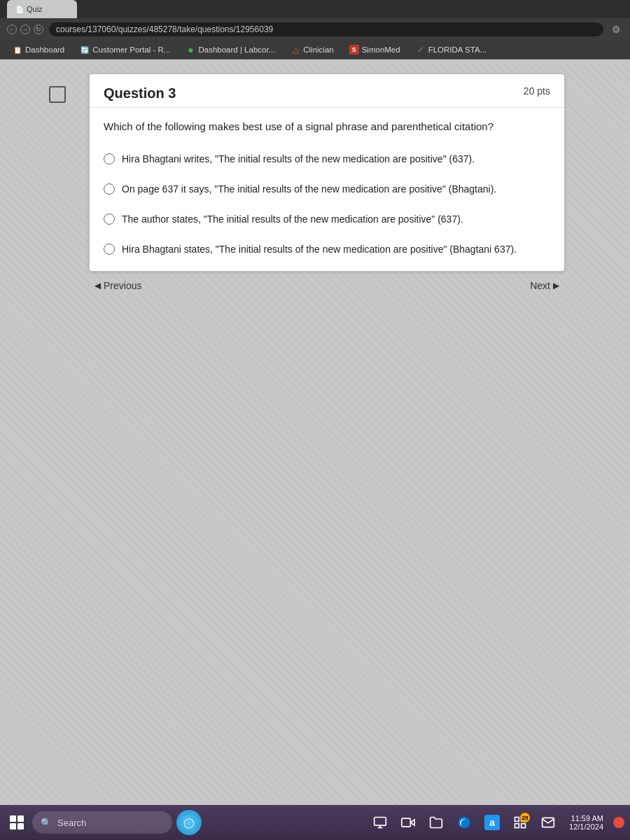 The width and height of the screenshot is (630, 840). I want to click on radio-d, so click(109, 249).